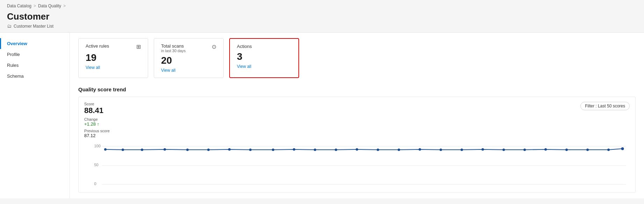  What do you see at coordinates (97, 131) in the screenshot?
I see `prev-score-label: Previous score` at bounding box center [97, 131].